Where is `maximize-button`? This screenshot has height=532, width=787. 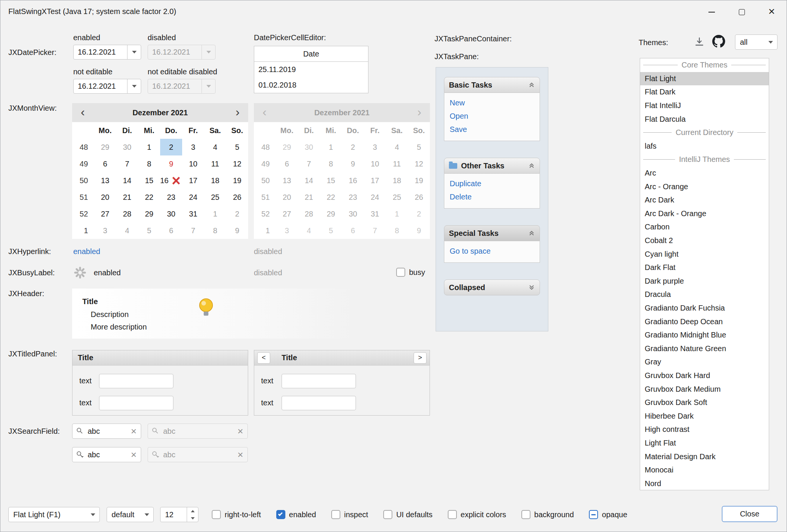
maximize-button is located at coordinates (741, 12).